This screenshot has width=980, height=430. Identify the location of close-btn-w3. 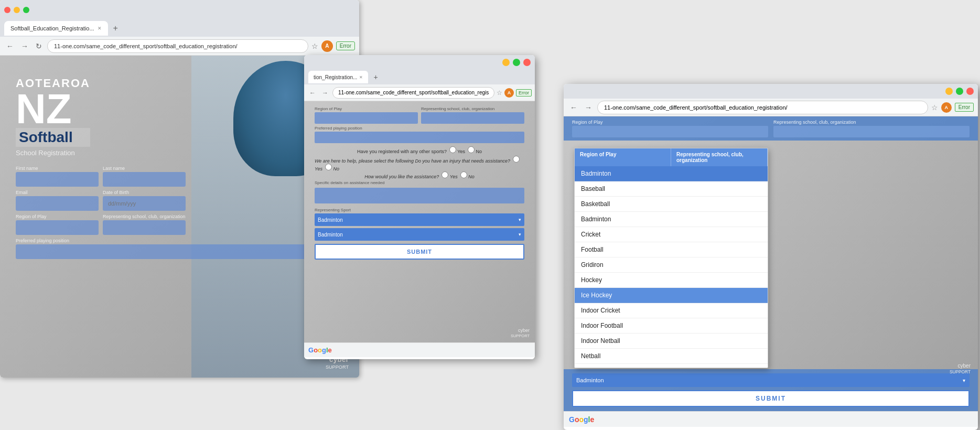
(970, 91).